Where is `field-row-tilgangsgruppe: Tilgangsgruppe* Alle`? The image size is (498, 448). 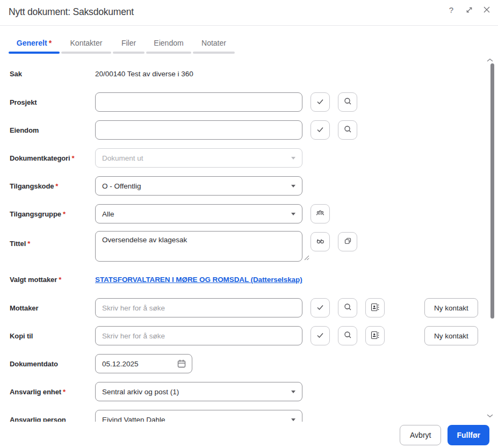
field-row-tilgangsgruppe: Tilgangsgruppe* Alle is located at coordinates (170, 214).